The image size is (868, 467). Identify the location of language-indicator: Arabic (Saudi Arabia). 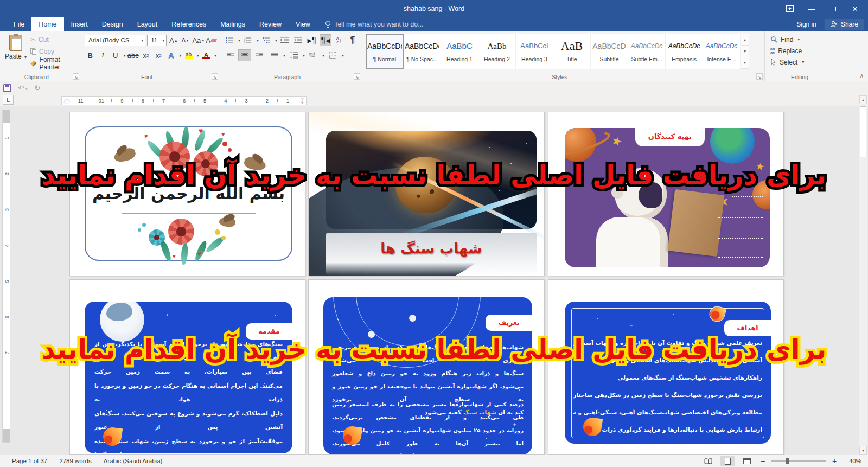
(133, 461).